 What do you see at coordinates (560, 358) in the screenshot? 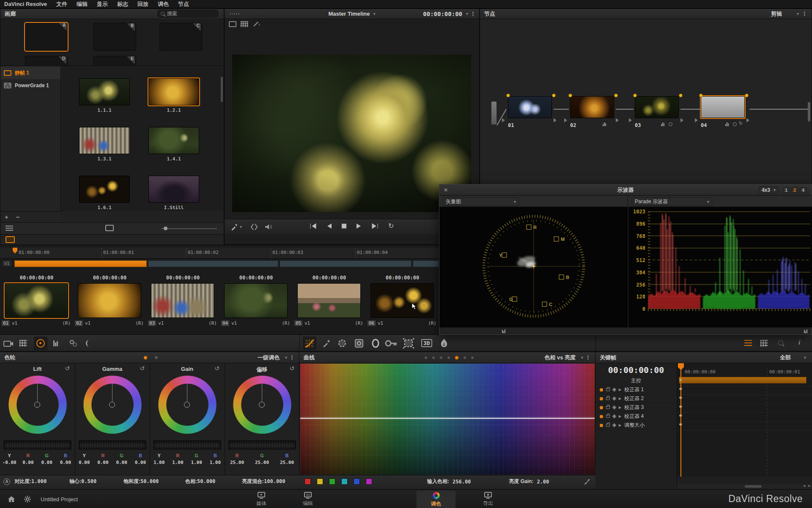
I see `curves-mode-label: 色相 vs 亮度` at bounding box center [560, 358].